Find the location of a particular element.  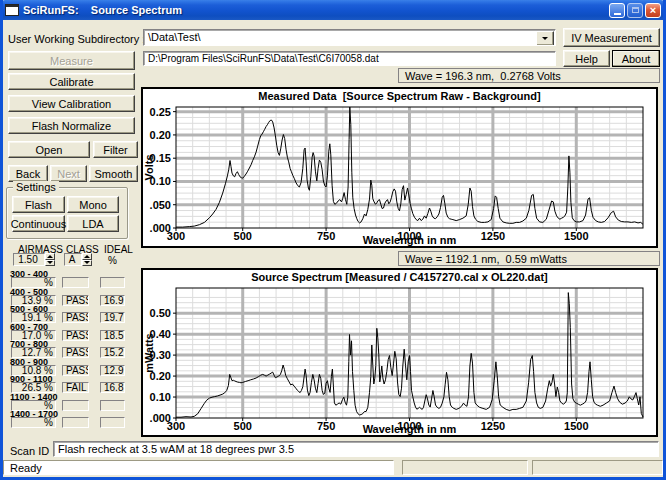

window-controls: × is located at coordinates (638, 10).